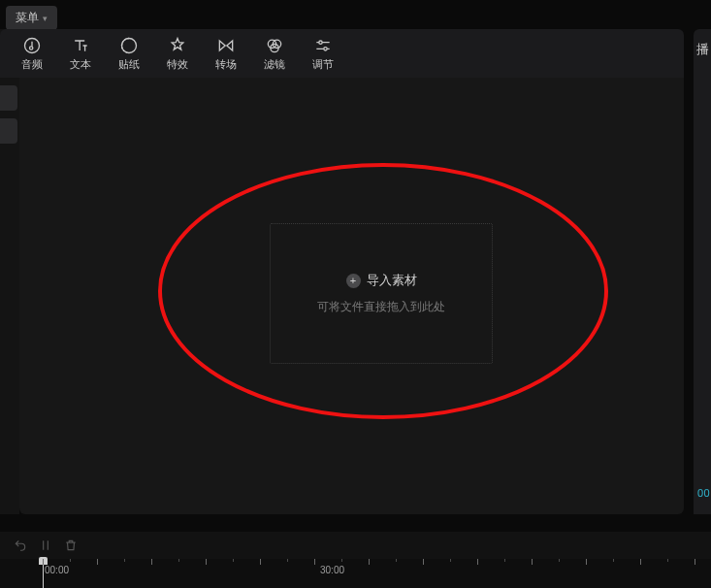 This screenshot has width=711, height=588. I want to click on tab-sticker: 贴纸, so click(129, 53).